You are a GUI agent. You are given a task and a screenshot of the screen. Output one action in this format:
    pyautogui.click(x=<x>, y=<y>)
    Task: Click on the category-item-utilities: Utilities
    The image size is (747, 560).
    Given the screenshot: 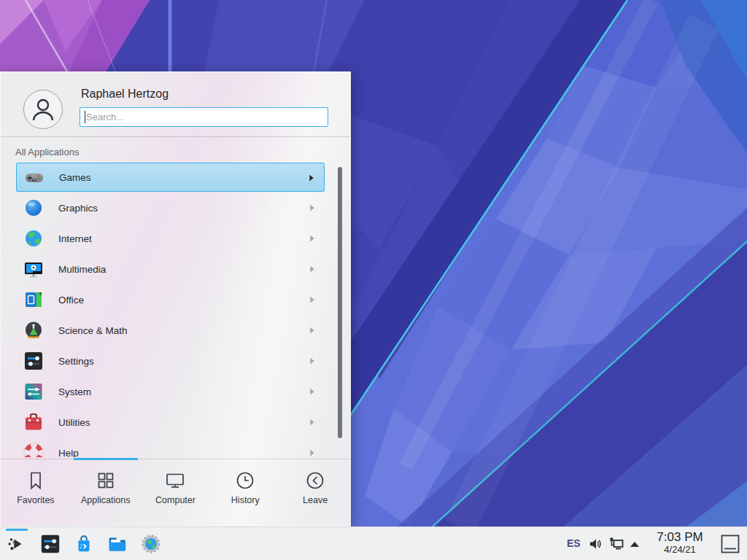 What is the action you would take?
    pyautogui.click(x=171, y=422)
    